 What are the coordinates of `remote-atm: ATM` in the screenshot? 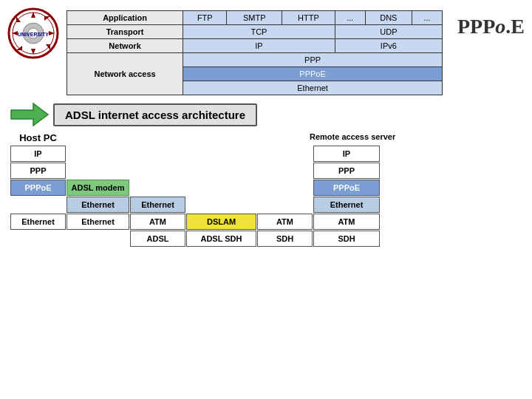 It's located at (347, 222).